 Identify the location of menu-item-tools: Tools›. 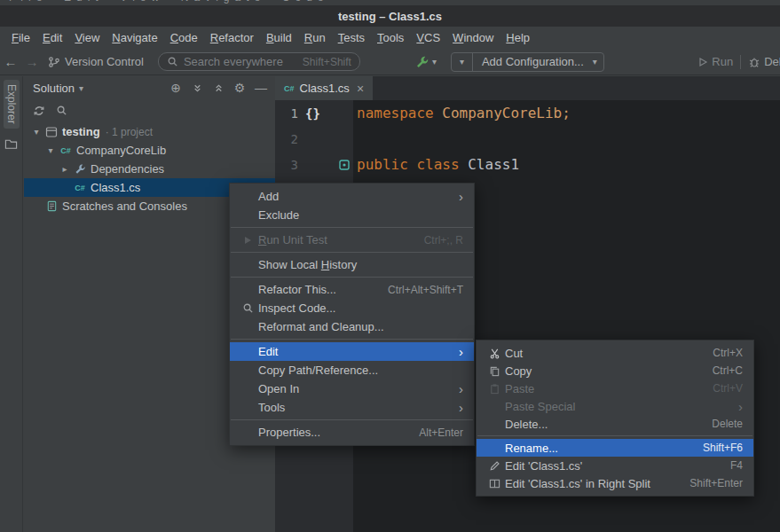
(351, 408).